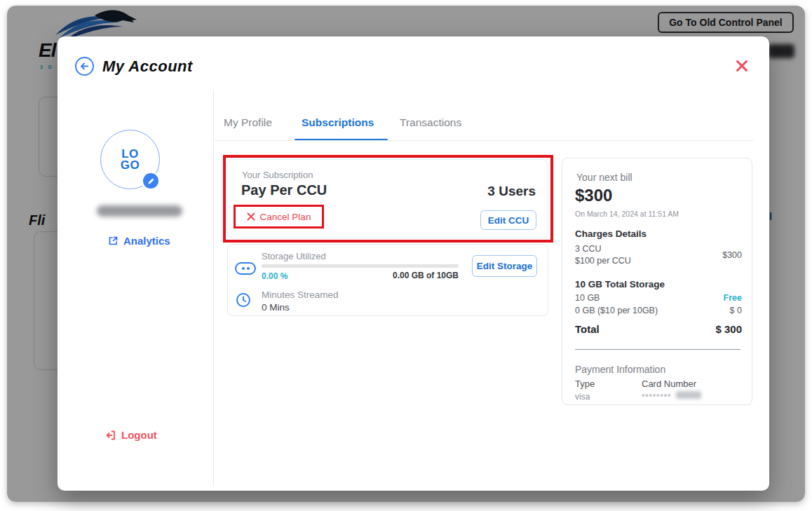 The image size is (812, 511). I want to click on storage-percent: 0.00 %, so click(275, 276).